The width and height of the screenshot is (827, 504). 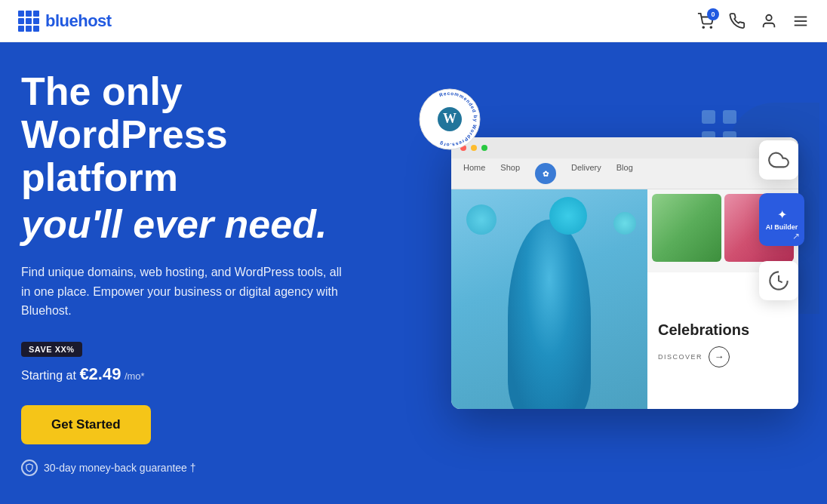 I want to click on pricing-suffix: /mo*, so click(x=134, y=376).